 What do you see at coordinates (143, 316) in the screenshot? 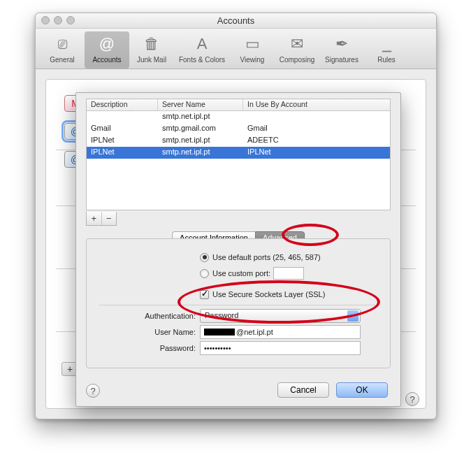
I see `authentication-label: Authentication:` at bounding box center [143, 316].